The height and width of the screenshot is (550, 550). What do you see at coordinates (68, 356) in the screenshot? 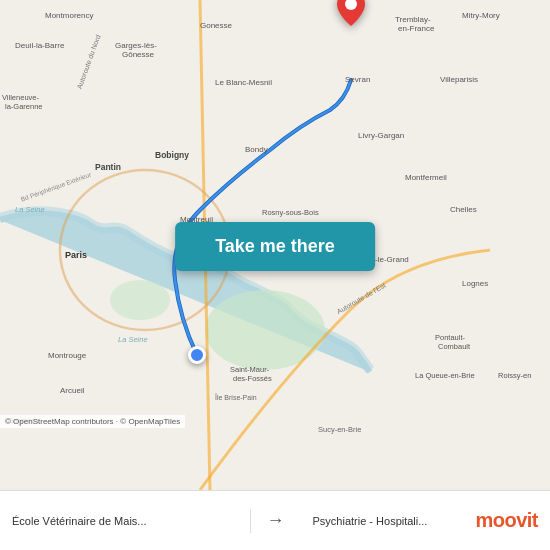
I see `svg-text: Montrouge` at bounding box center [68, 356].